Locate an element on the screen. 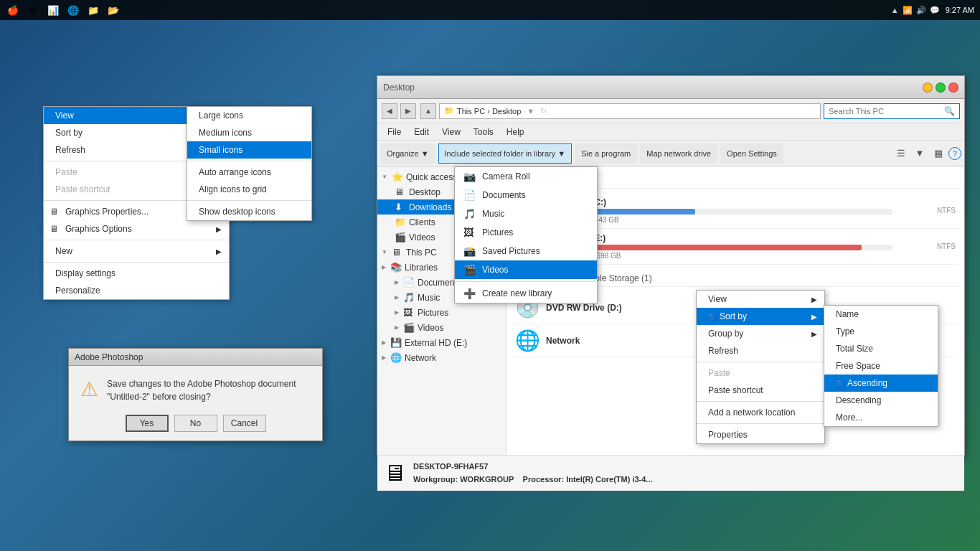 Image resolution: width=980 pixels, height=551 pixels. ps-dialog-message2: "Untitled-2" before closing? is located at coordinates (159, 397).